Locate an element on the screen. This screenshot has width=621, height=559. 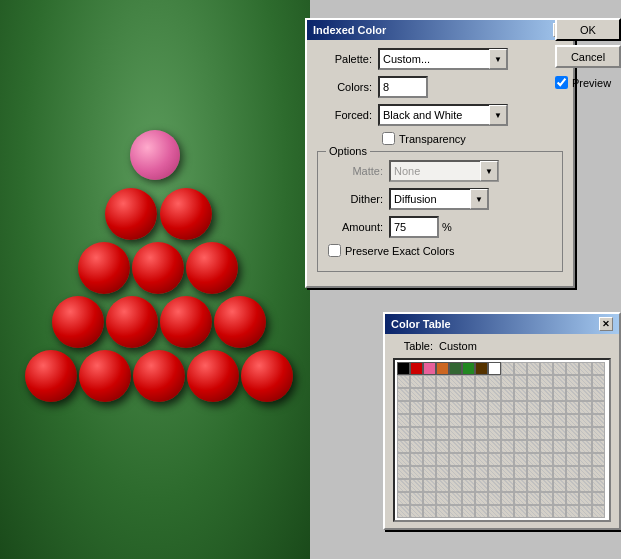
indexed-color-titlebar: Indexed Color ✕ is located at coordinates (440, 30).